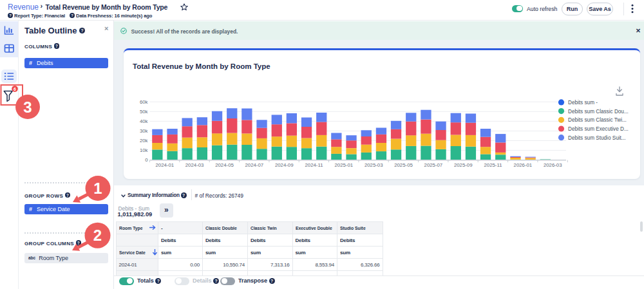 The width and height of the screenshot is (644, 289). What do you see at coordinates (553, 165) in the screenshot?
I see `svg-text: 2026-03` at bounding box center [553, 165].